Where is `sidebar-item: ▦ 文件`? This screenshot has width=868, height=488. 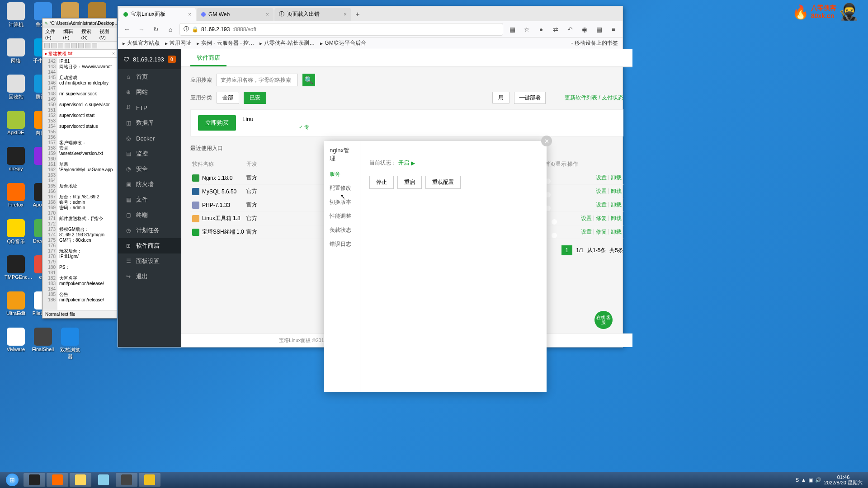 sidebar-item: ▦ 文件 is located at coordinates (150, 200).